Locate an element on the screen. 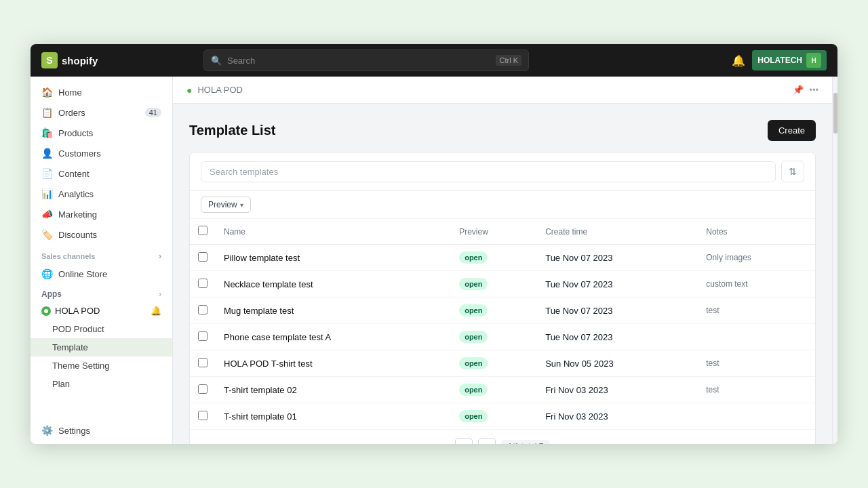 The width and height of the screenshot is (868, 488). row-name-3: Phone case template test A is located at coordinates (334, 338).